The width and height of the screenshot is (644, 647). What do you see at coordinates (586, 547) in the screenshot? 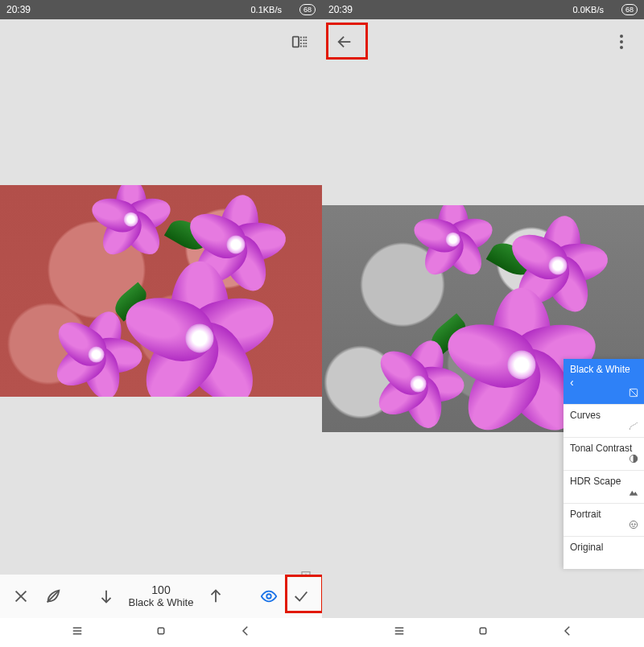
I see `effect-label: Original` at bounding box center [586, 547].